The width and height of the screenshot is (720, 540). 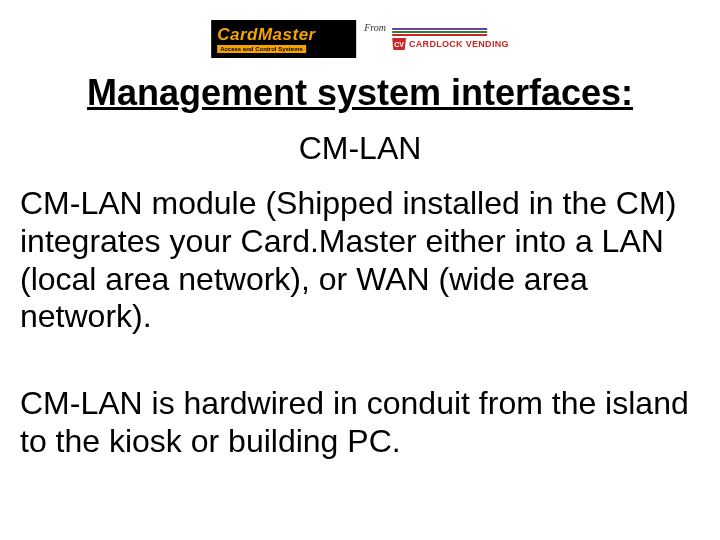 I want to click on cardmaster-logo-text: CardMaster, so click(x=284, y=34).